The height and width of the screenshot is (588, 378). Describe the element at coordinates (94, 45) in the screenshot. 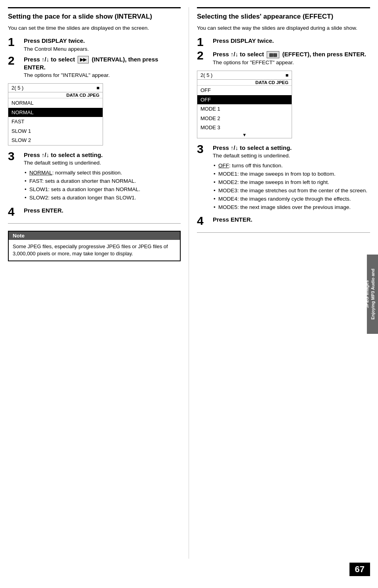

I see `left-step-1: 1 Press DISPLAY twice. The Control Menu …` at that location.